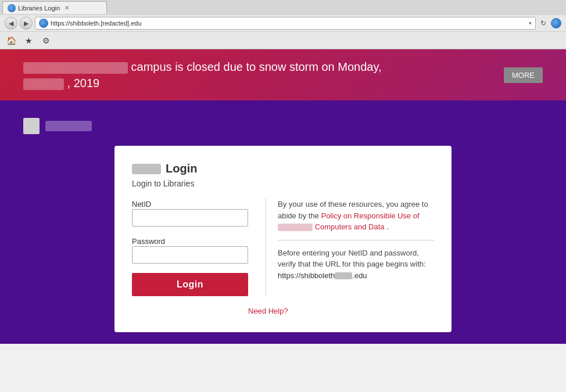  What do you see at coordinates (44, 23) in the screenshot?
I see `ie-globe-icon` at bounding box center [44, 23].